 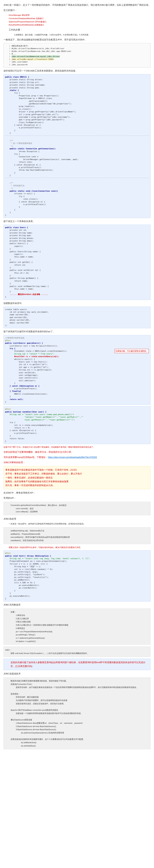 What do you see at coordinates (80, 15) in the screenshot?
I see `def-i1: DriverManager 驱动管理` at bounding box center [80, 15].